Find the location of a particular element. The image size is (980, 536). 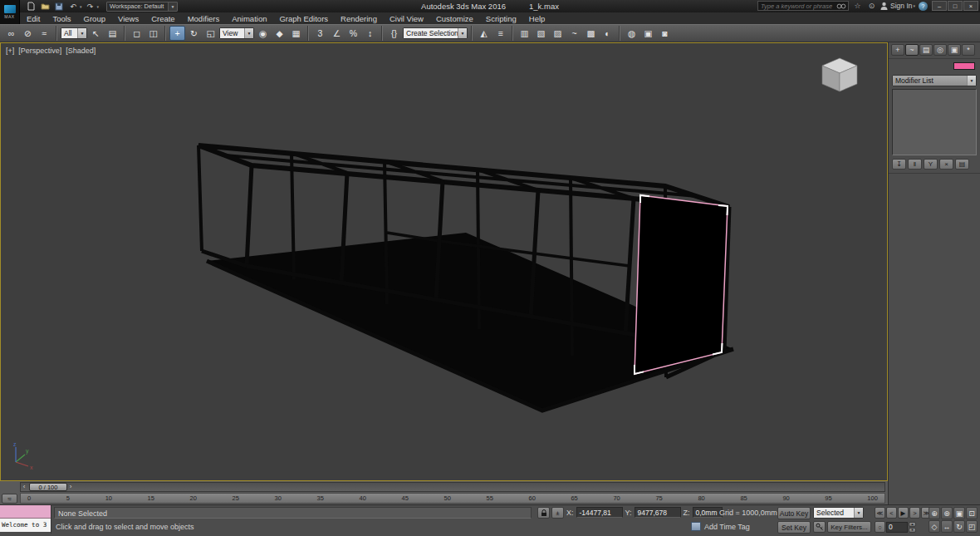

z-coordinate-field: 0,0mm is located at coordinates (708, 512).